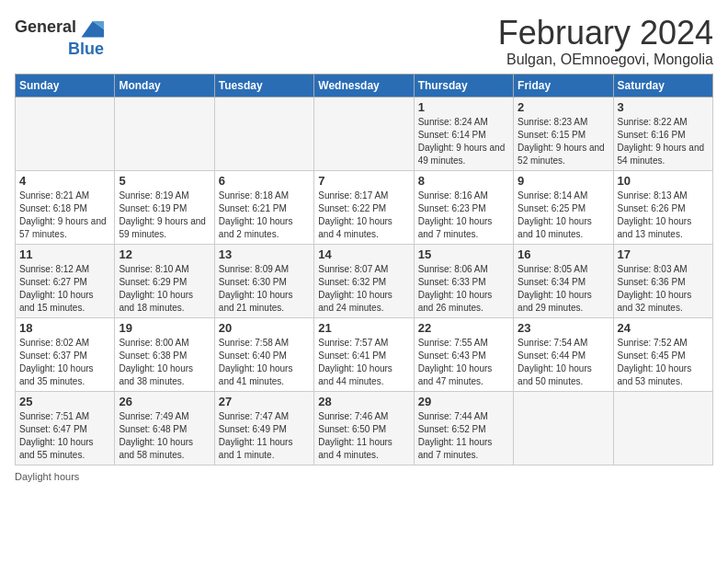 The width and height of the screenshot is (728, 563). I want to click on calendar-cell: 4Sunrise: 8:21 AM Sunset: 6:18 PM Daylig…, so click(65, 207).